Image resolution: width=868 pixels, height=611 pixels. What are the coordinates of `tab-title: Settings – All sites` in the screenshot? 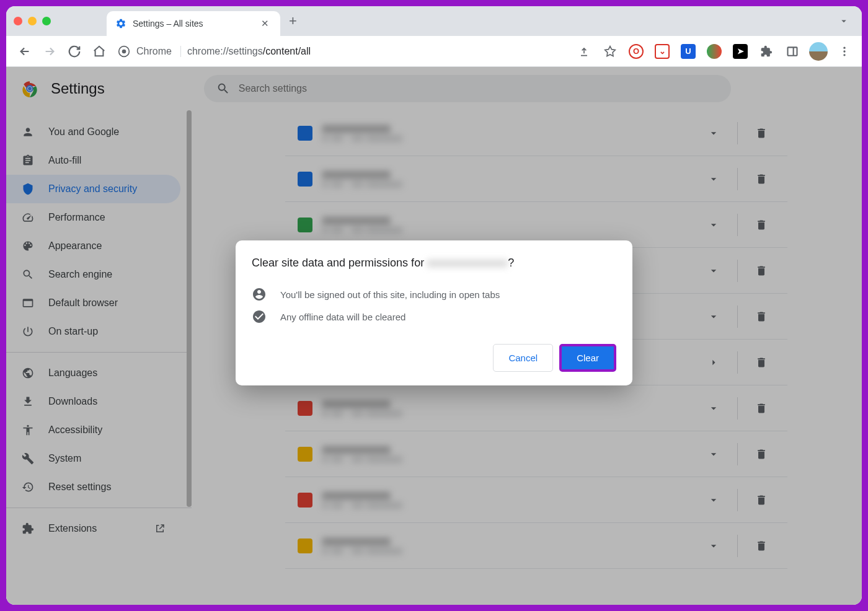 It's located at (192, 24).